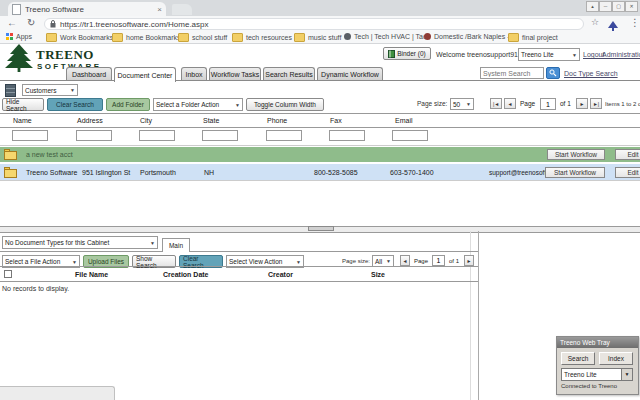  Describe the element at coordinates (321, 228) in the screenshot. I see `splitter-handle-icon` at that location.